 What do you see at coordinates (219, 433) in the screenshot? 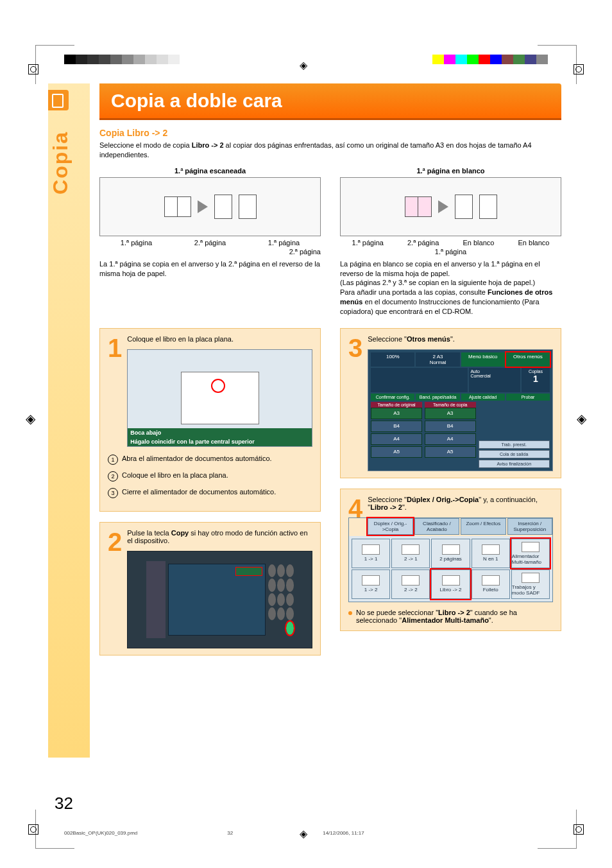
I see `overlay-label: Boca abajo` at bounding box center [219, 433].